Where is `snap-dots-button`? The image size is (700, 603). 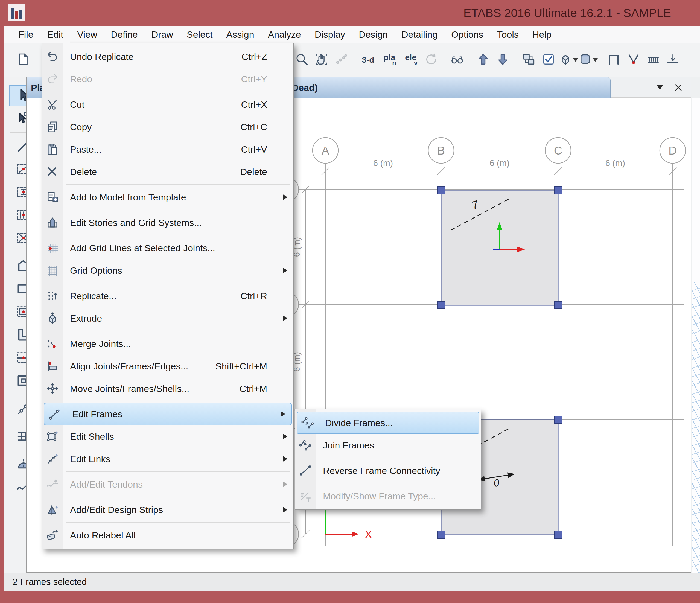 snap-dots-button is located at coordinates (341, 60).